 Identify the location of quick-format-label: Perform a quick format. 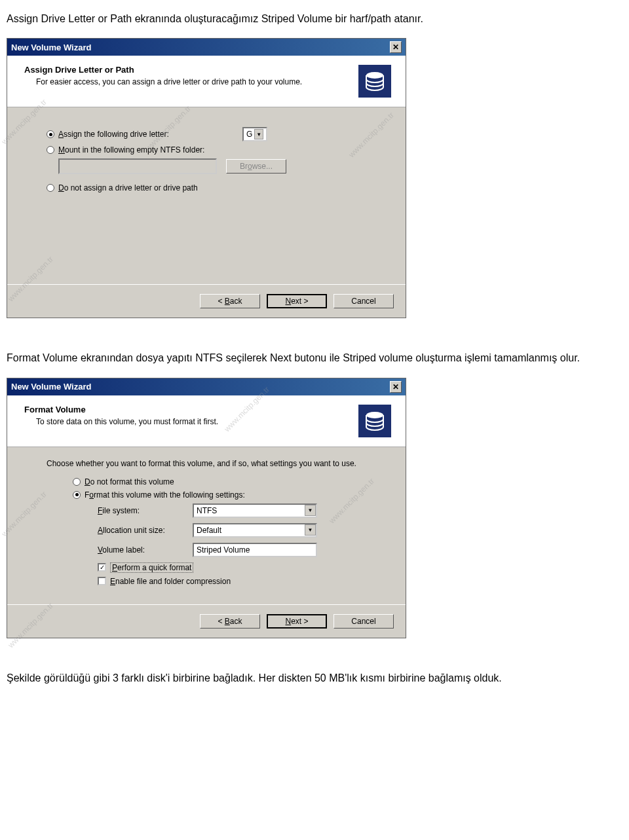
(152, 568).